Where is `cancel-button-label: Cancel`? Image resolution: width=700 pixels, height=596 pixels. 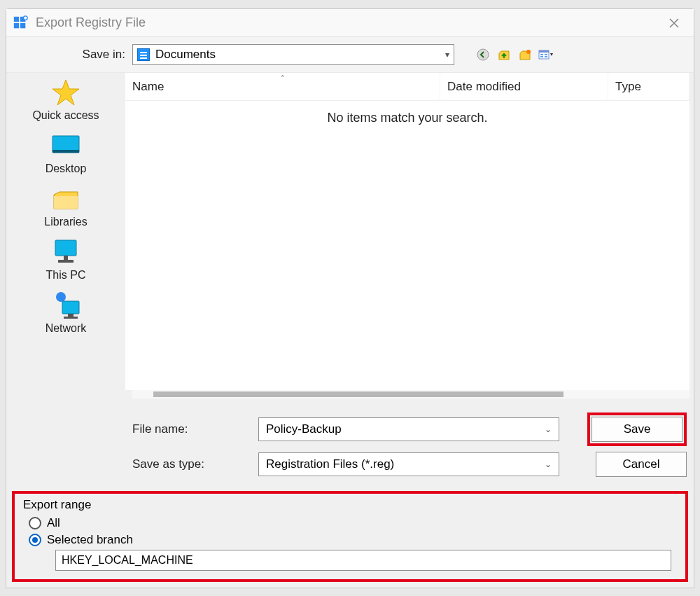 cancel-button-label: Cancel is located at coordinates (641, 464).